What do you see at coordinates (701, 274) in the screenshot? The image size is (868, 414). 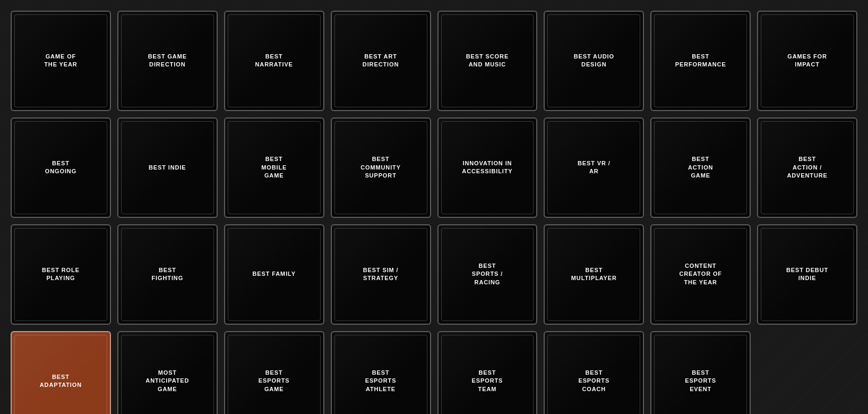 I see `category-label-content-creator-of-the-year: CONTENTCREATOR OFTHE YEAR` at bounding box center [701, 274].